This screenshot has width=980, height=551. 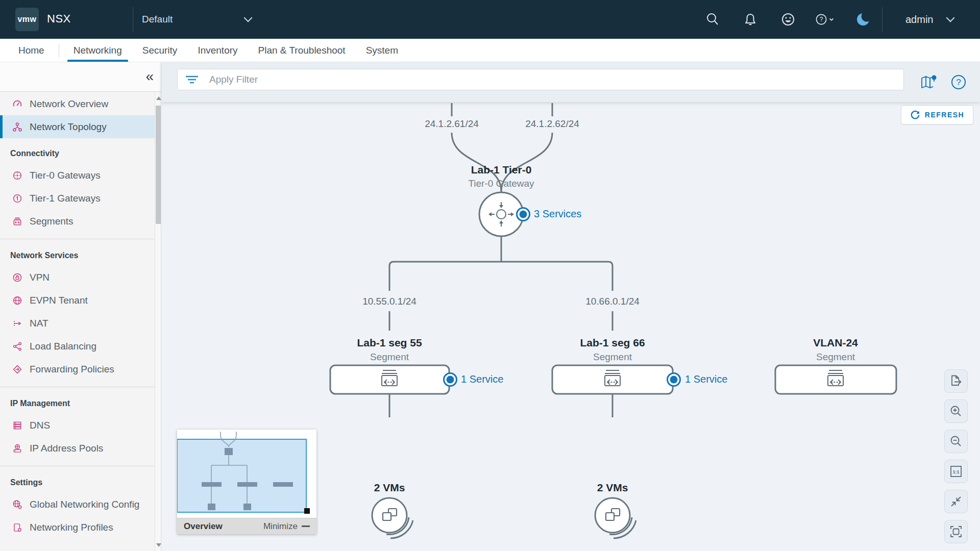 I want to click on sidebar-item-forwarding-policies: Forwarding Policies, so click(x=78, y=369).